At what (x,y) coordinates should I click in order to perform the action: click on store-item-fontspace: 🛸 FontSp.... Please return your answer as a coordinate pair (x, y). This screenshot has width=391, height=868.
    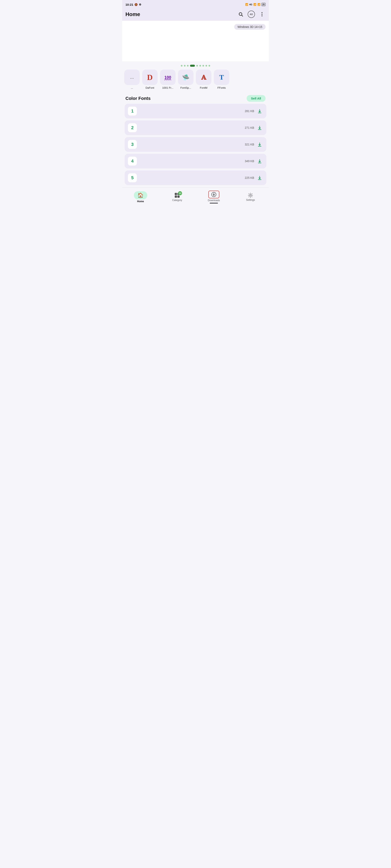
    Looking at the image, I should click on (186, 80).